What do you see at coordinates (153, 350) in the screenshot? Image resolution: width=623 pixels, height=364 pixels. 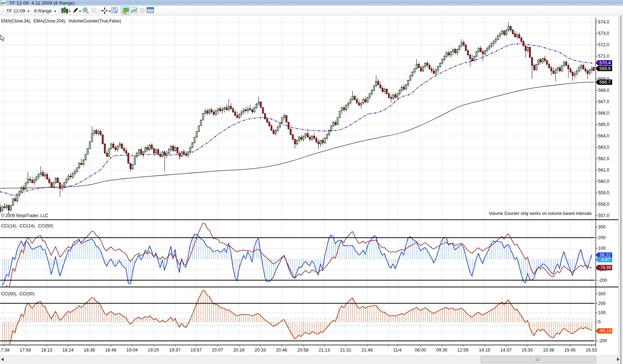 I see `svg-text: 19:20` at bounding box center [153, 350].